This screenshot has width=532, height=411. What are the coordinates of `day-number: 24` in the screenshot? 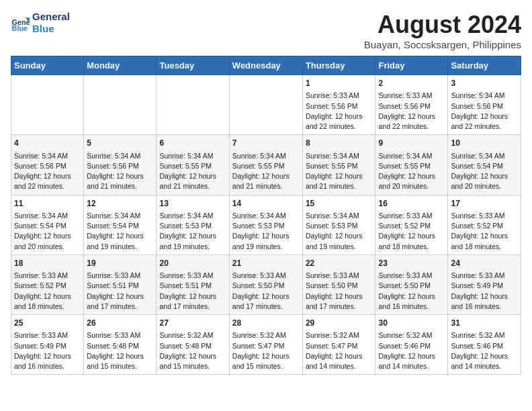 It's located at (484, 263).